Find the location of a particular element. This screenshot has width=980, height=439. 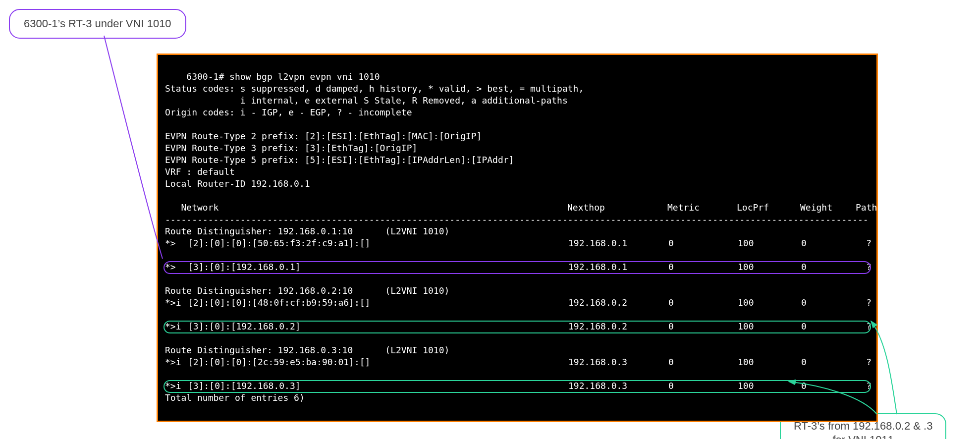

table-row: *>[3]:[0]:[192.168.0.1]192.168.0.101000? is located at coordinates (517, 267).